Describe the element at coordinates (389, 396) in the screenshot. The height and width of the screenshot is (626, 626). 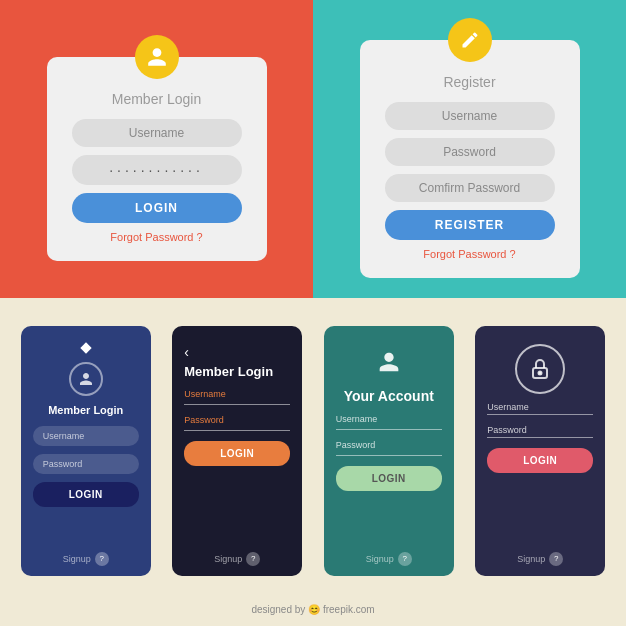
I see `mobile3-title: Your Account` at that location.